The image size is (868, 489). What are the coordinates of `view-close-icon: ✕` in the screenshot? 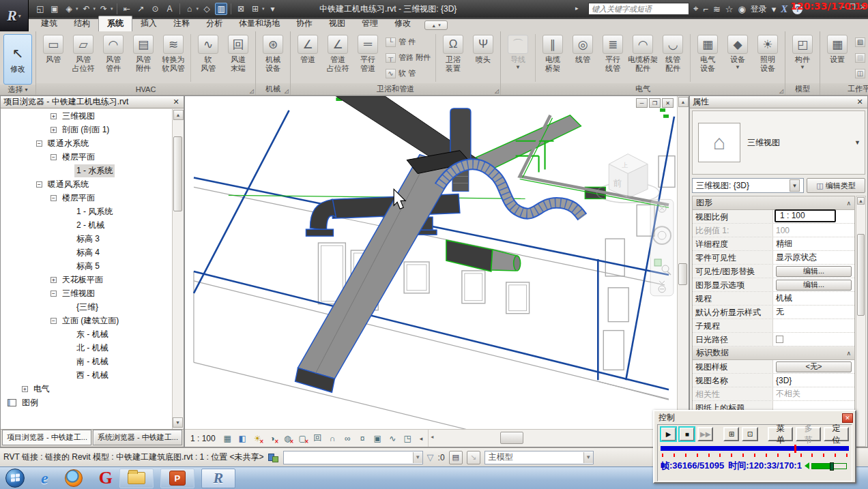 It's located at (667, 103).